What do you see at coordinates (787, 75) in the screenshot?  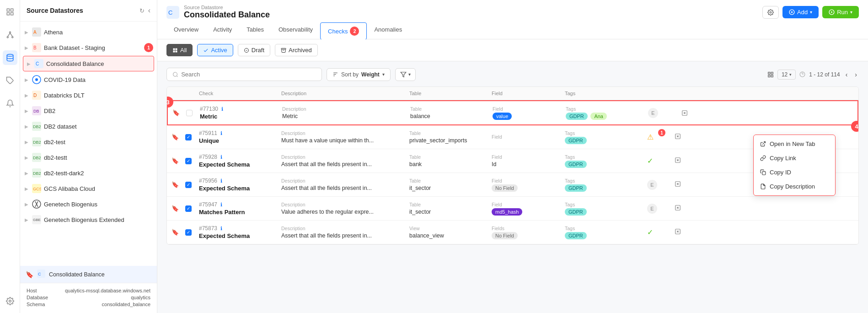 I see `page-size-select: 12 ▾` at bounding box center [787, 75].